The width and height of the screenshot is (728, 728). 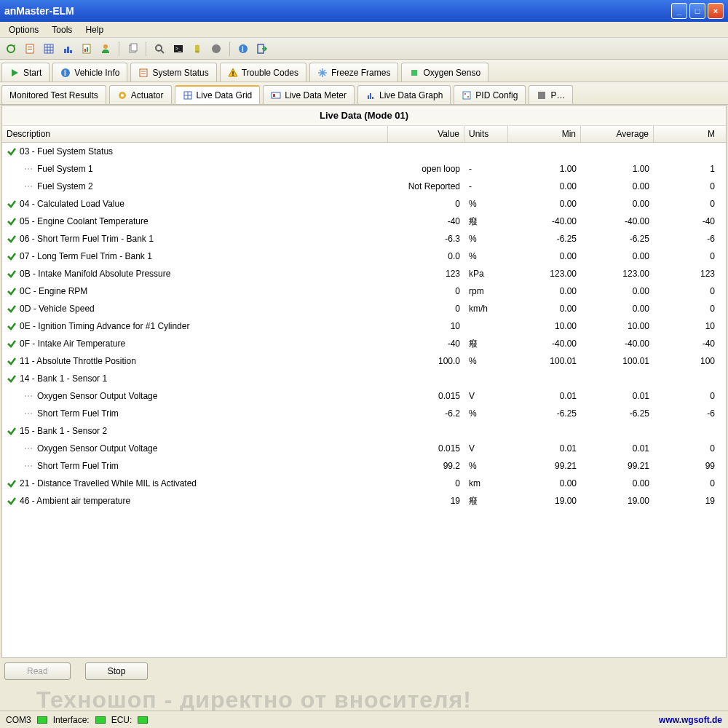 I want to click on row-max: -6, so click(x=687, y=239).